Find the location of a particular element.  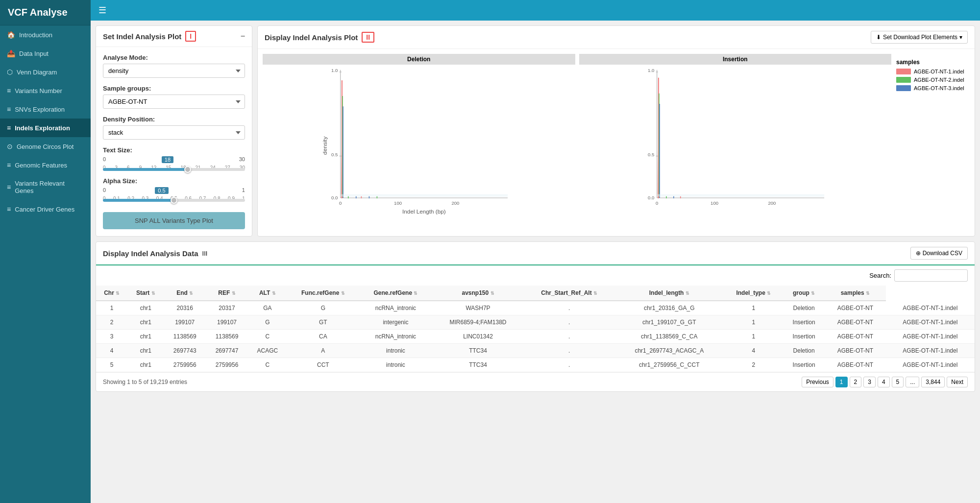

analyse-mode-select: density count frequency is located at coordinates (174, 71).